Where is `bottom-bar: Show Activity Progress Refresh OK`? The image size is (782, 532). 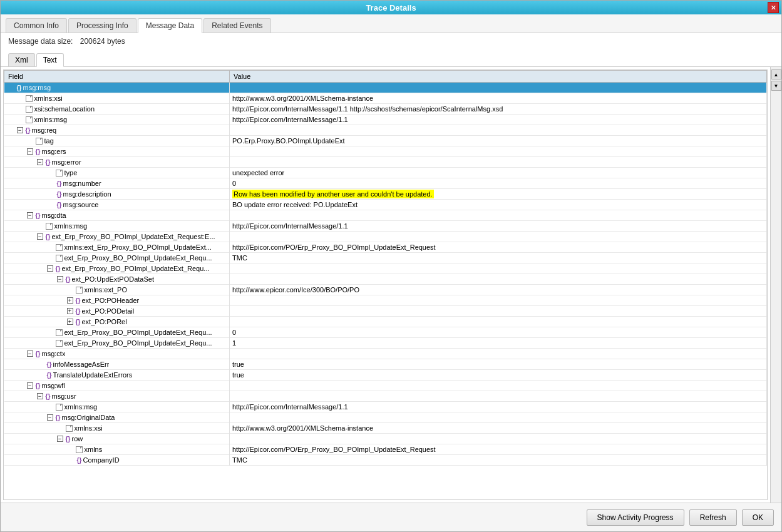
bottom-bar: Show Activity Progress Refresh OK is located at coordinates (391, 517).